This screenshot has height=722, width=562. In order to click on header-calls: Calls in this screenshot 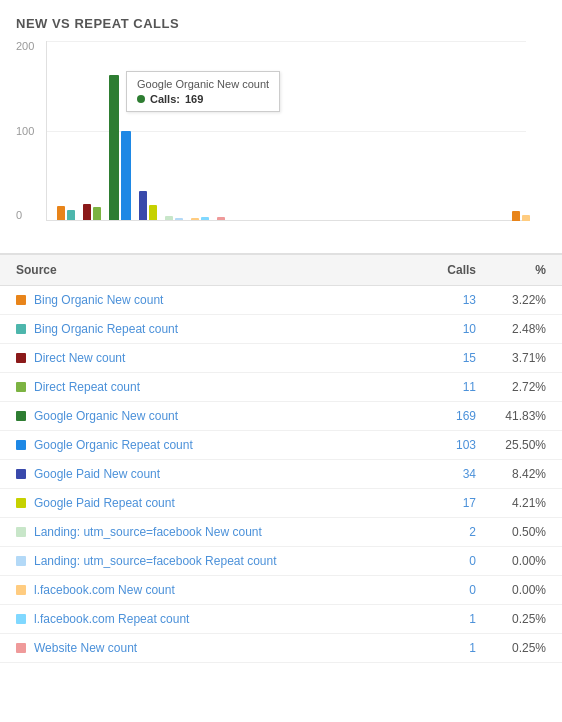, I will do `click(441, 270)`.